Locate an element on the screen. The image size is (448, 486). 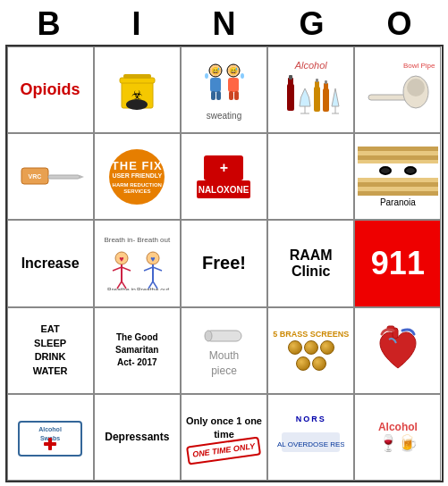
header-o: O is located at coordinates (400, 24).